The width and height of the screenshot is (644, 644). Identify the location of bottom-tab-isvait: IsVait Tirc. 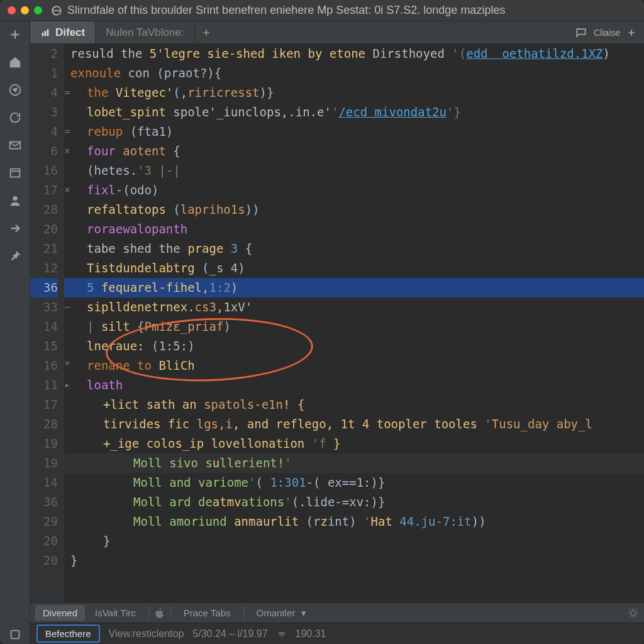
(116, 613).